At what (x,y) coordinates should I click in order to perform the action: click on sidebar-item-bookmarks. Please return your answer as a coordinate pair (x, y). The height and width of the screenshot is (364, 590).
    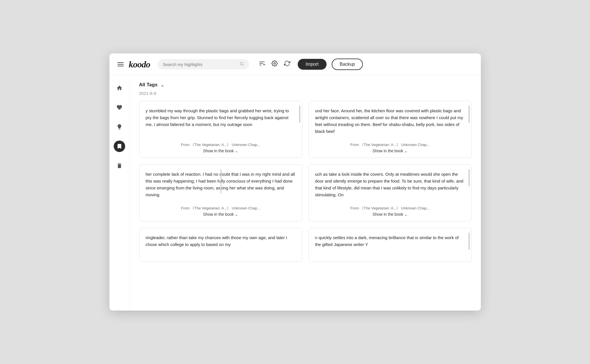
    Looking at the image, I should click on (119, 146).